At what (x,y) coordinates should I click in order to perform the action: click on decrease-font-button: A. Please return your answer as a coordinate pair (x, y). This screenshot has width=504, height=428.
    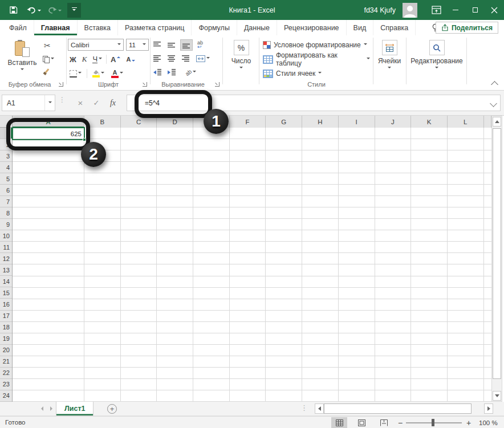
    Looking at the image, I should click on (131, 59).